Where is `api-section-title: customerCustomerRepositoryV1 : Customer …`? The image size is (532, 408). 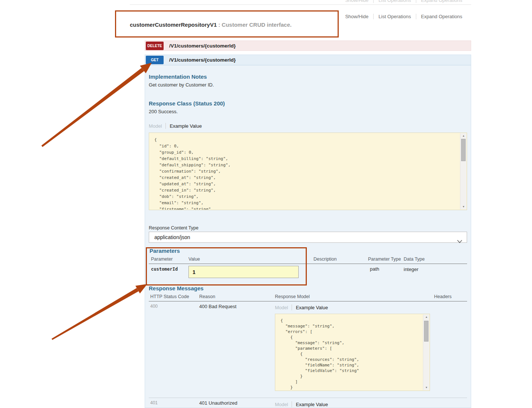 api-section-title: customerCustomerRepositoryV1 : Customer … is located at coordinates (211, 25).